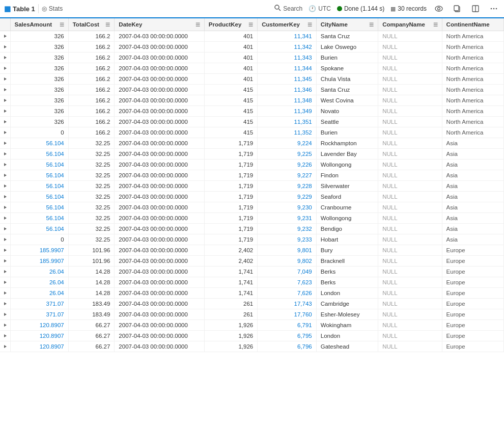  I want to click on filter-icon-totalcost: ☰, so click(108, 24).